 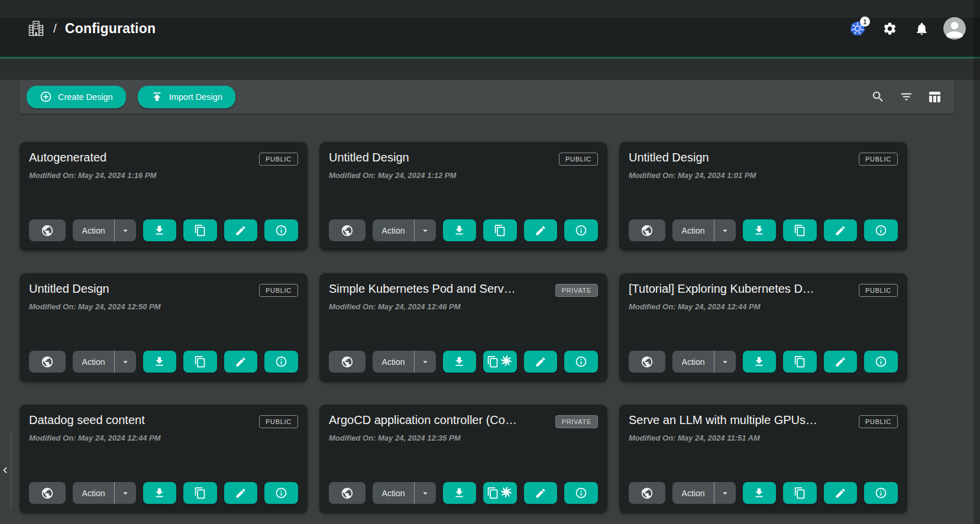 I want to click on drawer-collapse-toggle, so click(x=6, y=470).